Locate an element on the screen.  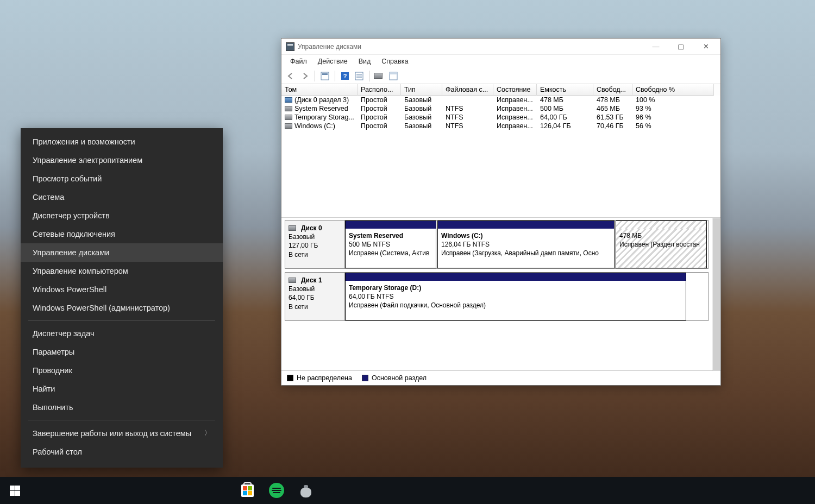
volume-freepct: 100 % is located at coordinates (673, 100).